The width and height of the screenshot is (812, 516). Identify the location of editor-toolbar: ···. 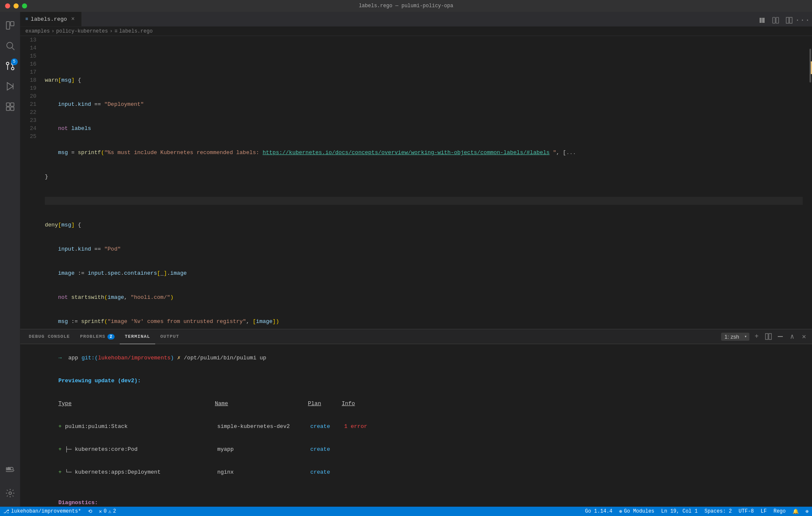
(784, 20).